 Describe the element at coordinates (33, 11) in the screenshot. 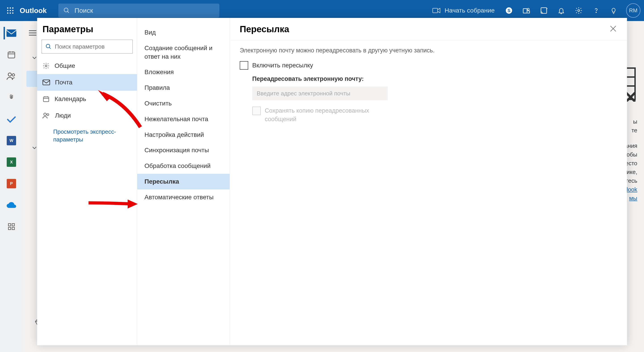

I see `brand-label: Outlook` at that location.